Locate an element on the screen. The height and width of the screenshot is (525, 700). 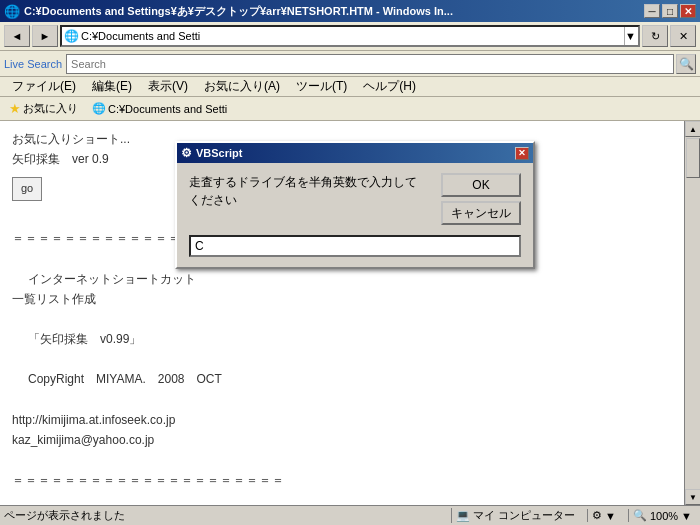
address-bar: 🌐 C:¥Documents and Setti ▼ is located at coordinates (350, 36).